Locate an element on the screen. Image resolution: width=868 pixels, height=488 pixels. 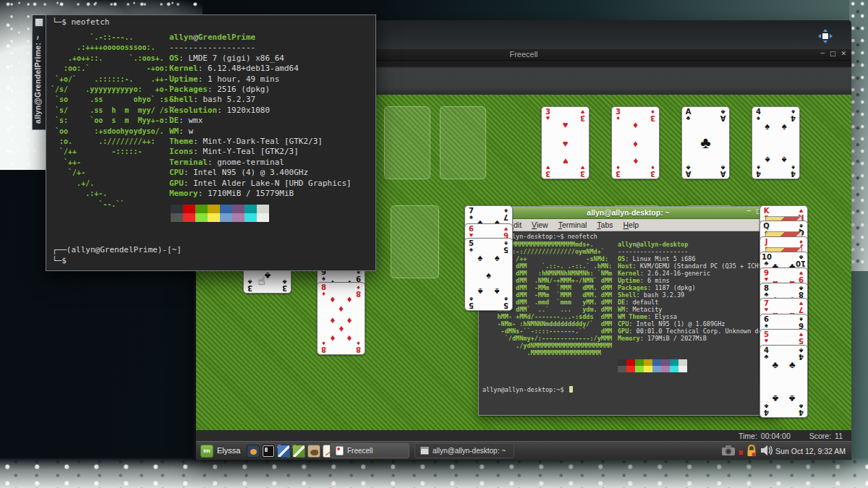
taskbar-button-freecell: Freecell is located at coordinates (370, 451).